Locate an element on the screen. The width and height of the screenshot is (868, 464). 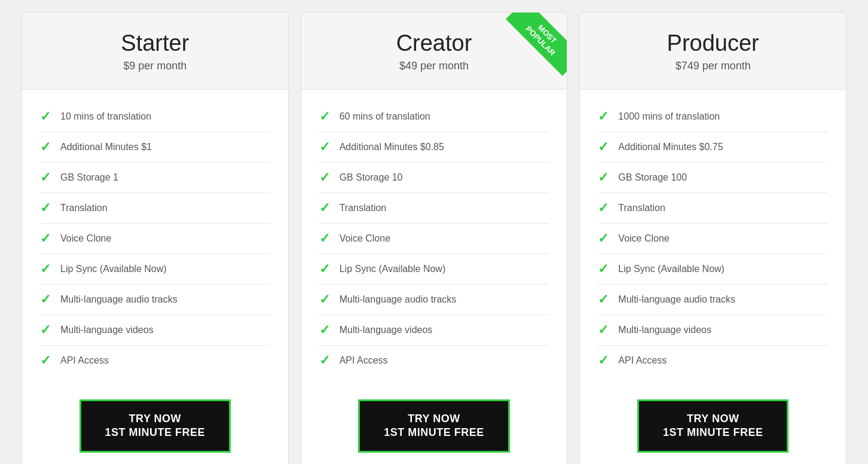
feature-item: ✓10 mins of translation is located at coordinates (155, 117).